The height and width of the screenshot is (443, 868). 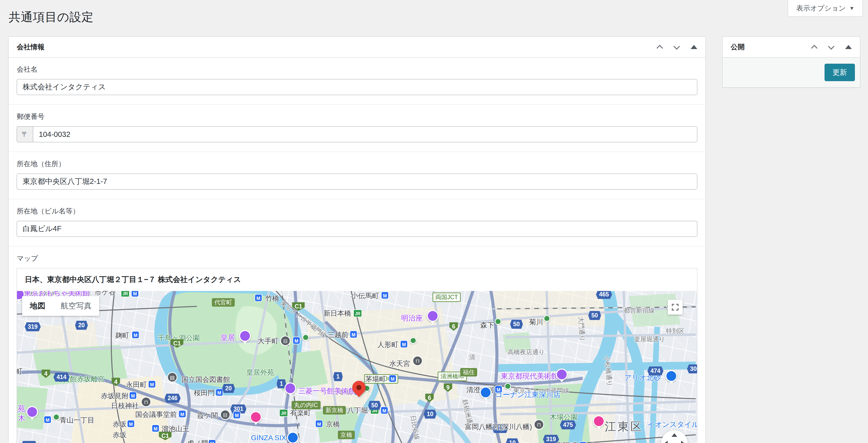 What do you see at coordinates (639, 310) in the screenshot?
I see `map-label-road: 都営新宿線` at bounding box center [639, 310].